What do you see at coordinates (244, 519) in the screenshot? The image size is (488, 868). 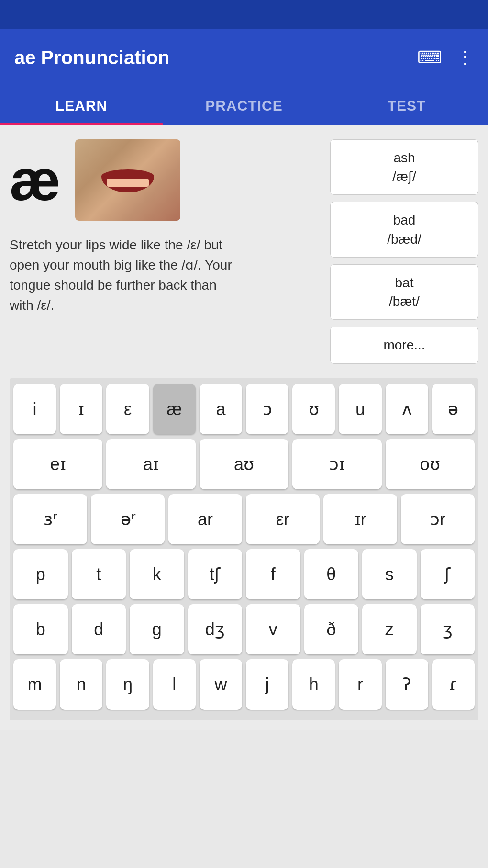 I see `keyboard-row-3: ɜʳ əʳ ar εr ɪr ɔr` at bounding box center [244, 519].